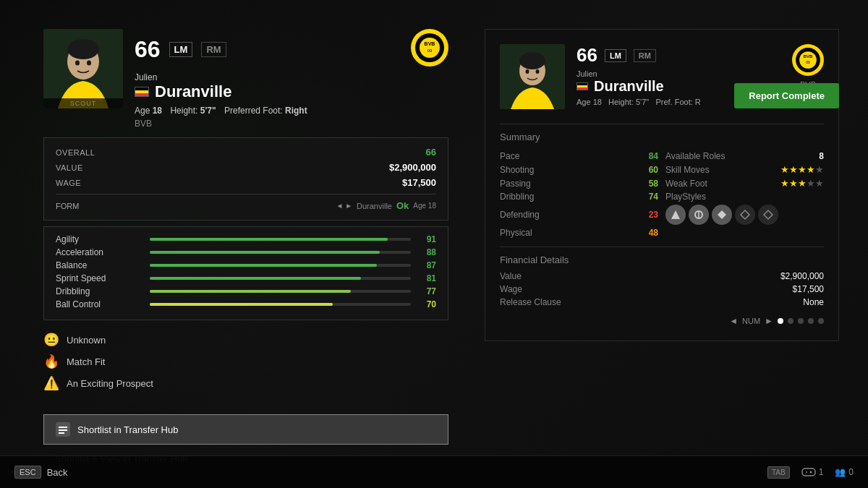 This screenshot has width=868, height=488. What do you see at coordinates (629, 87) in the screenshot?
I see `right-last-name: Duranville` at bounding box center [629, 87].